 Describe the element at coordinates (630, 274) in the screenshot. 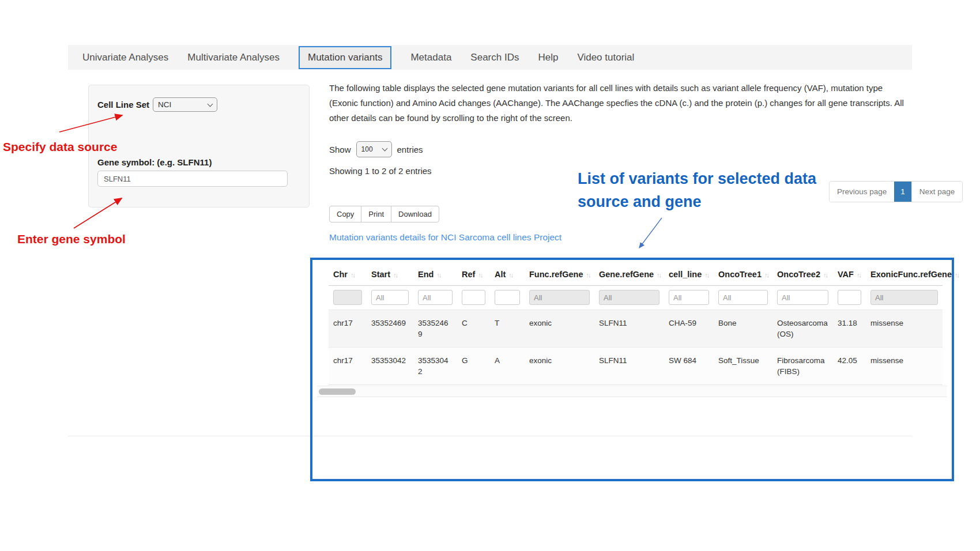

I see `column-header-gene-refgene: Gene.refGene↑↓` at that location.